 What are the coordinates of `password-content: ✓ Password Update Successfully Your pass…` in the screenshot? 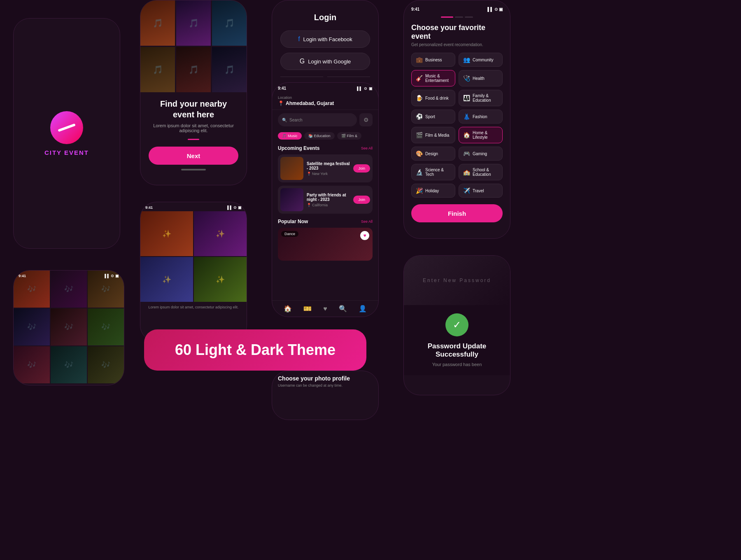 It's located at (457, 340).